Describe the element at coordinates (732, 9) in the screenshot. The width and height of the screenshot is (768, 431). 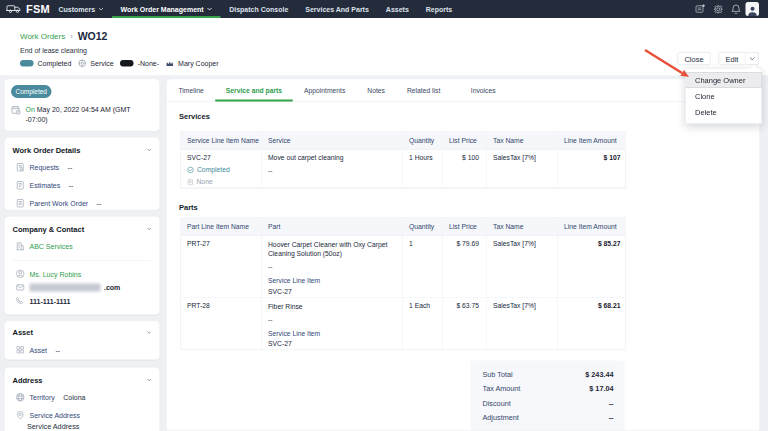
I see `navbar-right` at that location.